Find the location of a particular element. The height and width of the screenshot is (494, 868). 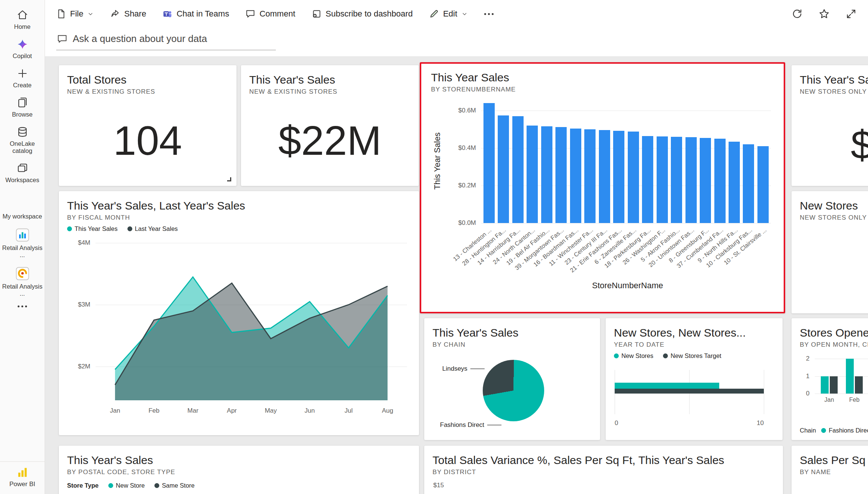

legend-item: New Store is located at coordinates (127, 486).